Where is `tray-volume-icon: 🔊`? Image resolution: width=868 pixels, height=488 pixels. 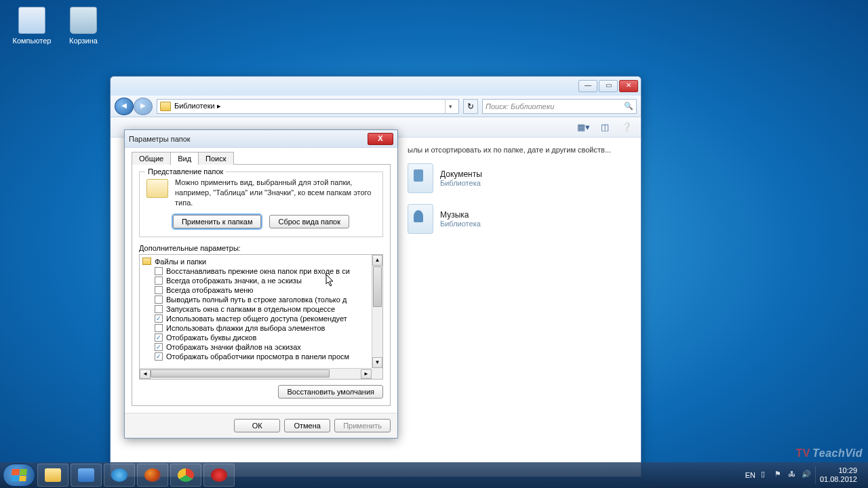
tray-volume-icon: 🔊 is located at coordinates (807, 475).